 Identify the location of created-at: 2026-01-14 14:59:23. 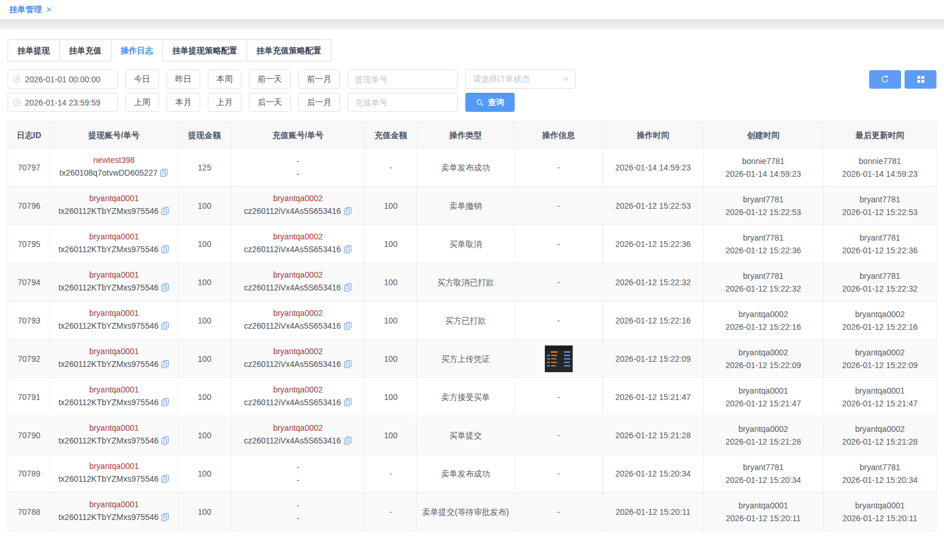
(764, 174).